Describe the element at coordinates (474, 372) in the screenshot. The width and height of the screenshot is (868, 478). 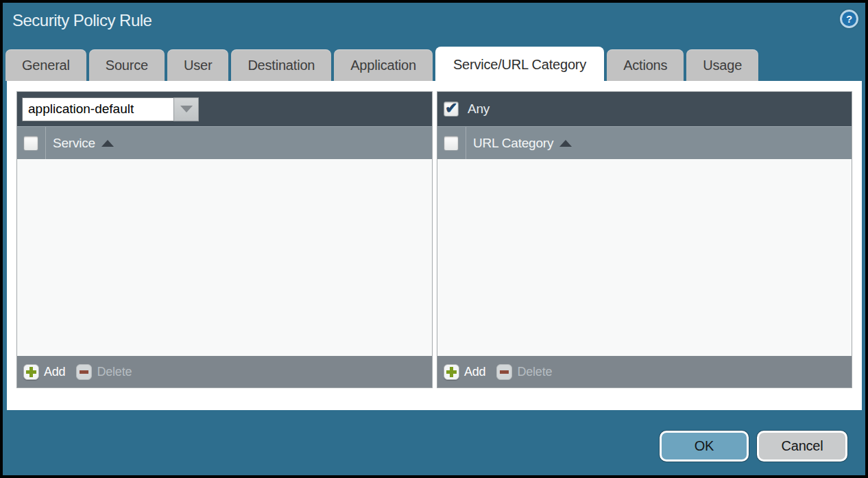
I see `url-category-add-button: Add` at that location.